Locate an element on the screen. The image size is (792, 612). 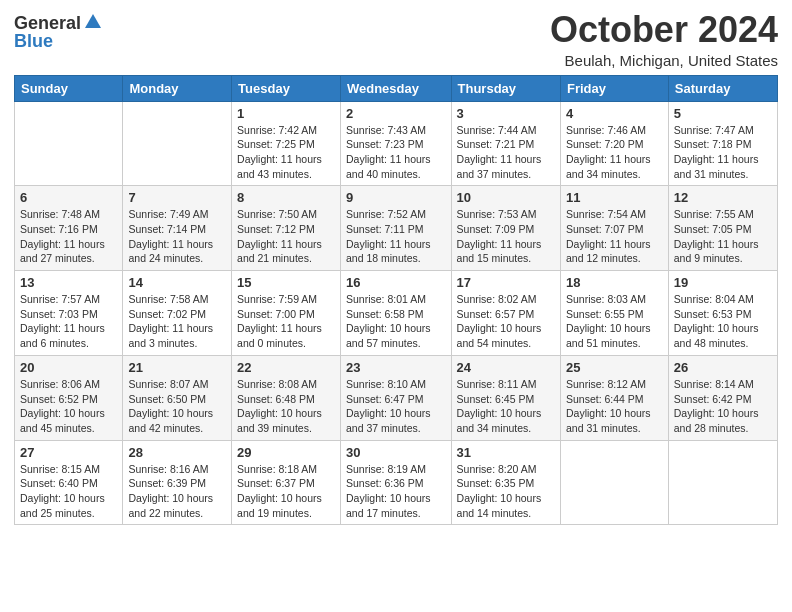
day-number: 28 is located at coordinates (177, 452).